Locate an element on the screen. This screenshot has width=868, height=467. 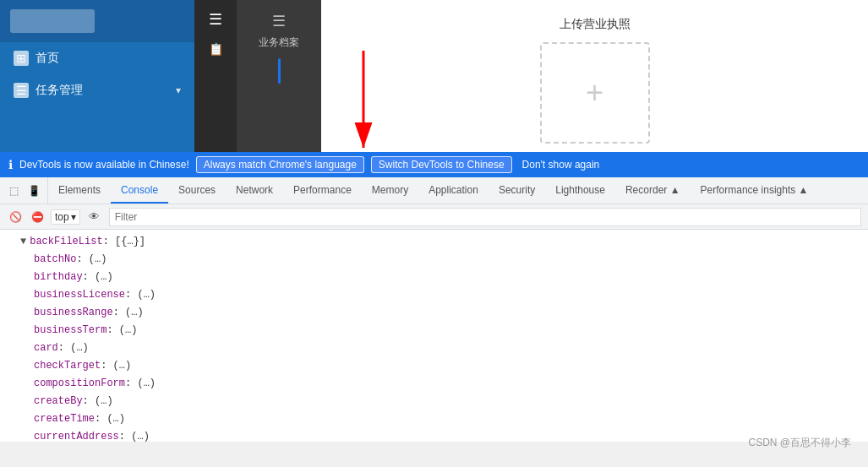
task-expand-icon: ▾ is located at coordinates (178, 90).